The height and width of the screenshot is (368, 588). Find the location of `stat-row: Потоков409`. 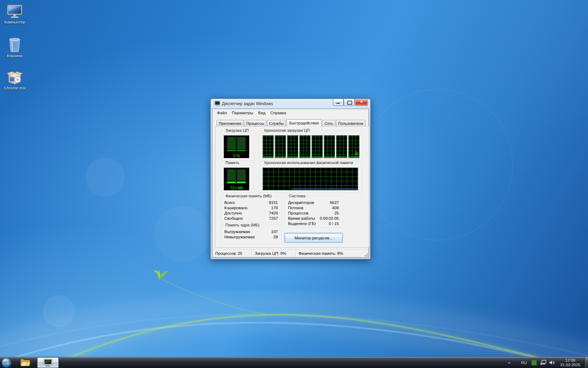

stat-row: Потоков409 is located at coordinates (314, 208).